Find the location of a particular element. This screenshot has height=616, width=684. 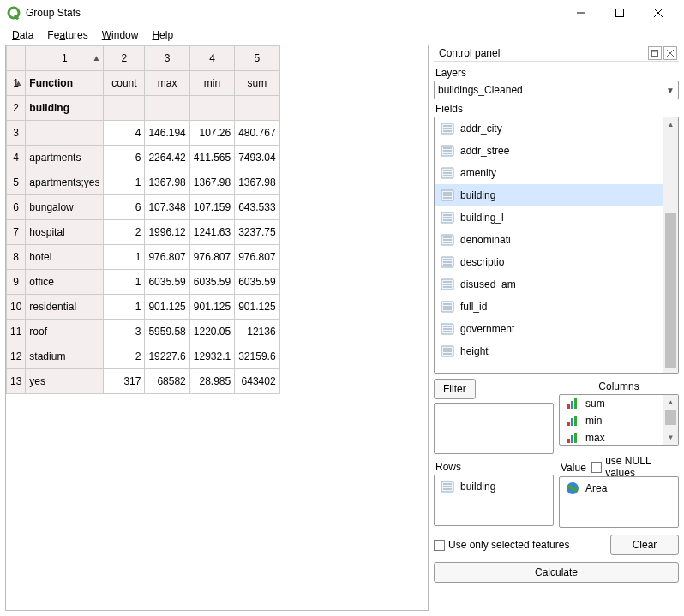

stat-header-max: max is located at coordinates (167, 84).